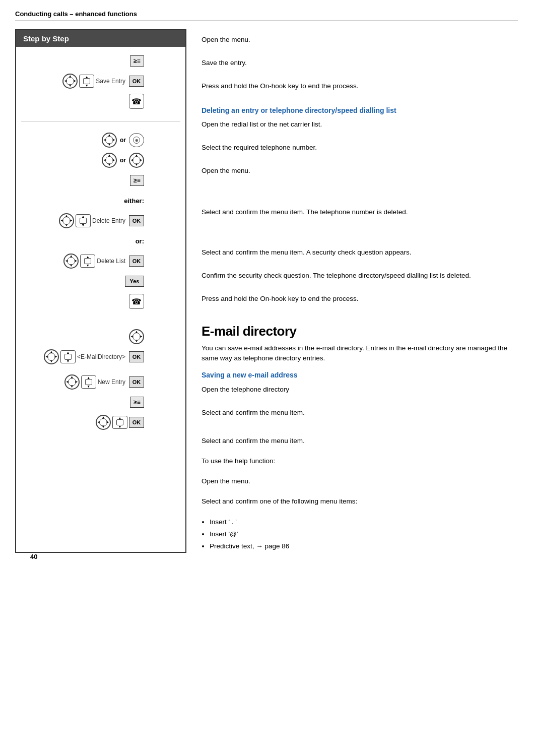  What do you see at coordinates (87, 81) in the screenshot?
I see `nav-icon-sq: ▲ ▼` at bounding box center [87, 81].